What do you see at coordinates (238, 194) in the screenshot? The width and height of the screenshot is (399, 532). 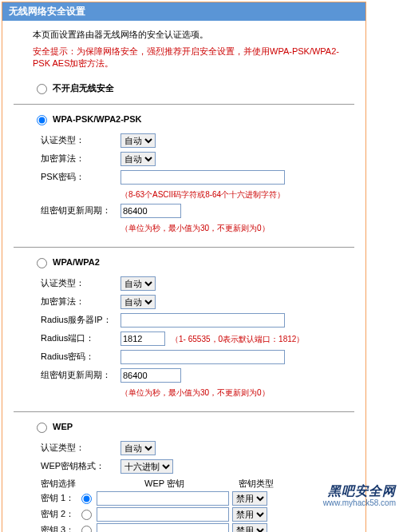 I see `wpapsk-psk-hint: （8-63个ASCII码字符或8-64个十六进制字符）` at bounding box center [238, 194].